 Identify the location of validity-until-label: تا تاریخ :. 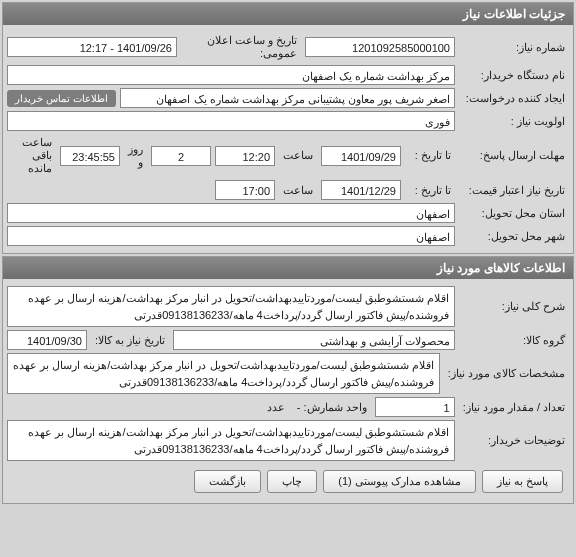
(430, 190).